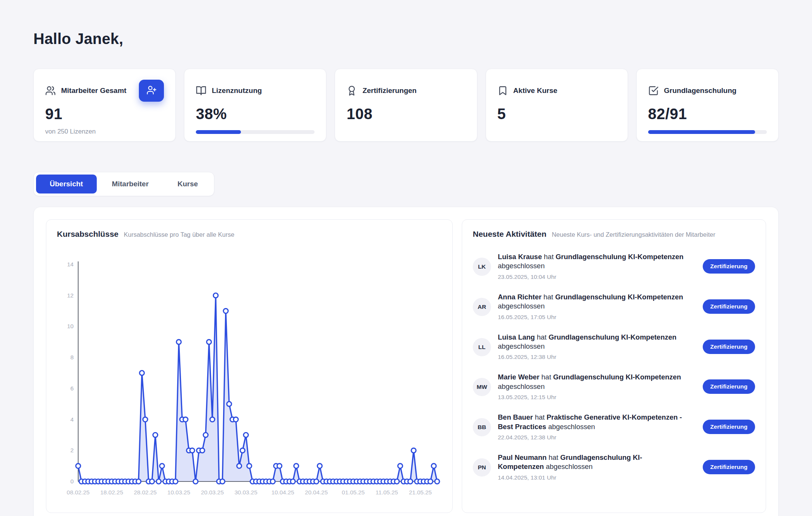 This screenshot has width=812, height=516. I want to click on avatar-initials: BB, so click(482, 427).